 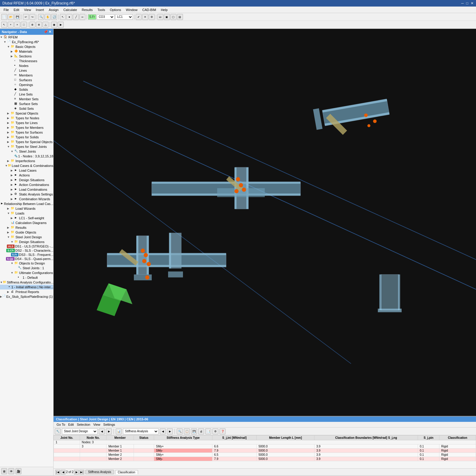 I want to click on tree-item-surfaces: □ Surfaces, so click(x=27, y=80).